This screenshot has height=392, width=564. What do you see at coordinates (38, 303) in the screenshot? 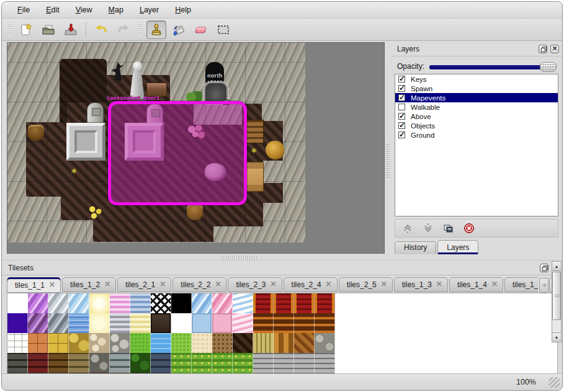
I see `tile-crys-purple` at bounding box center [38, 303].